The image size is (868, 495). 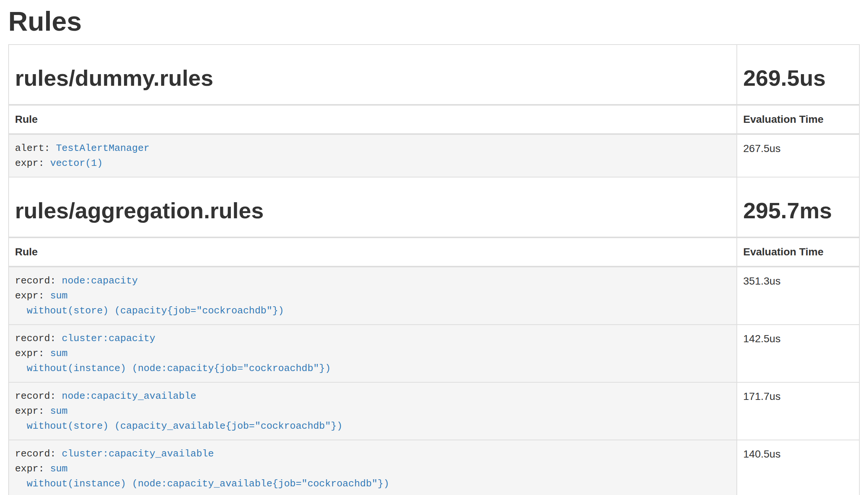 What do you see at coordinates (373, 211) in the screenshot?
I see `rule-group-file: rules/aggregation.rules` at bounding box center [373, 211].